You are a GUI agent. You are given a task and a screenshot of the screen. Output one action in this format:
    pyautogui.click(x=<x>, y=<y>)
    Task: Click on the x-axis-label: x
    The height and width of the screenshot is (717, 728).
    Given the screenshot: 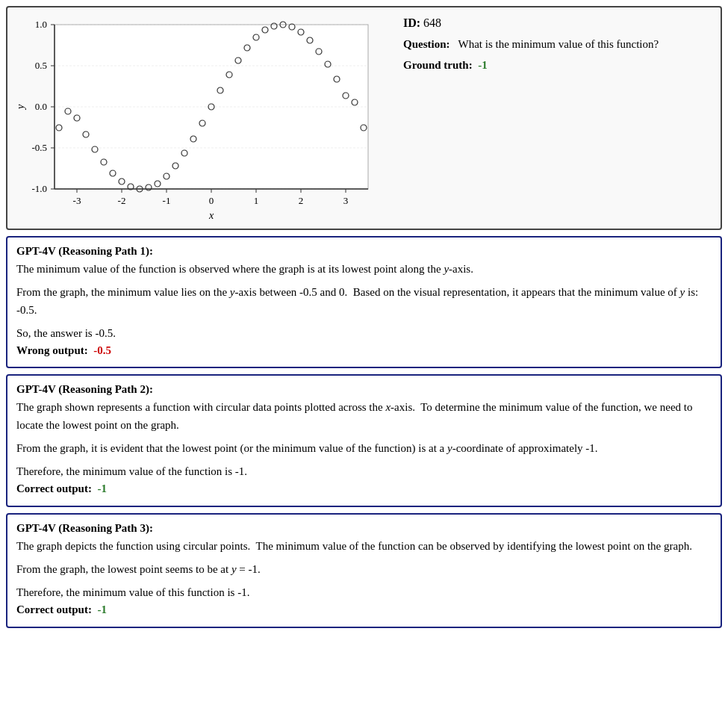 What is the action you would take?
    pyautogui.click(x=211, y=215)
    